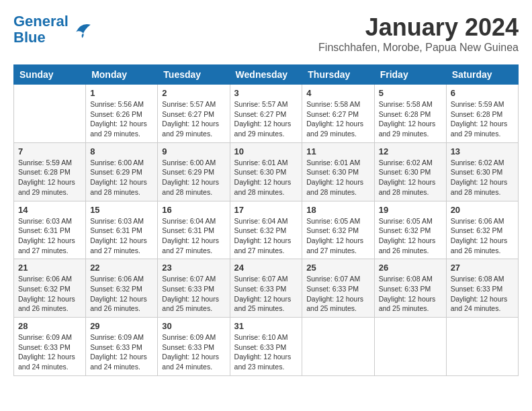 This screenshot has width=532, height=411. What do you see at coordinates (418, 48) in the screenshot?
I see `location-subtitle: Finschhafen, Morobe, Papua New Guinea` at bounding box center [418, 48].